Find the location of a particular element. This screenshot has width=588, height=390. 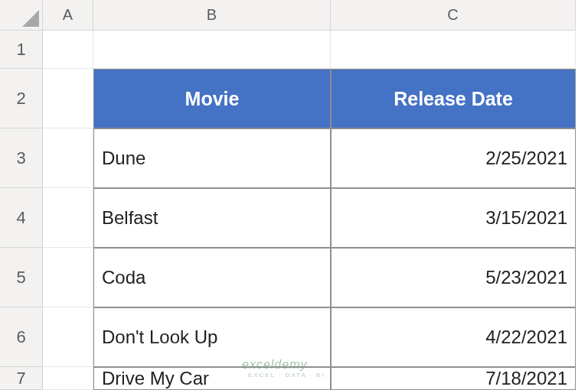

column-header-a: A is located at coordinates (68, 15).